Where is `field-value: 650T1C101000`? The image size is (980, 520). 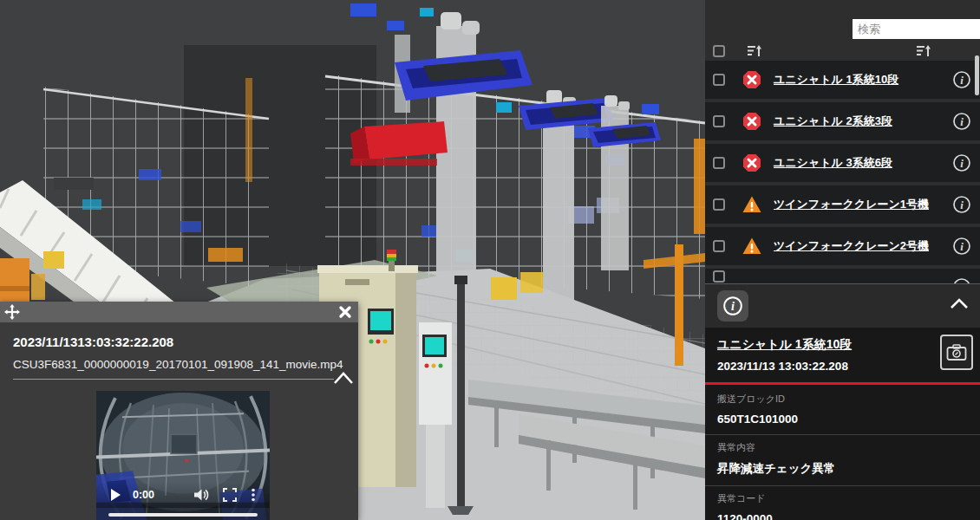
field-value: 650T1C101000 is located at coordinates (848, 419).